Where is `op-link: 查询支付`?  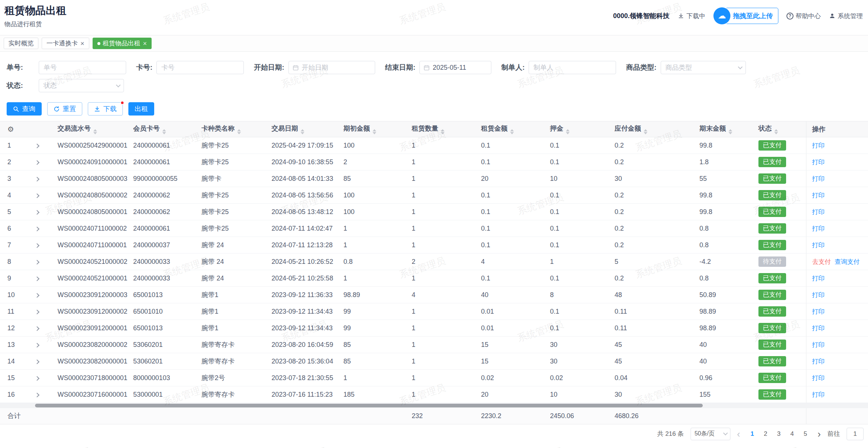
op-link: 查询支付 is located at coordinates (847, 262).